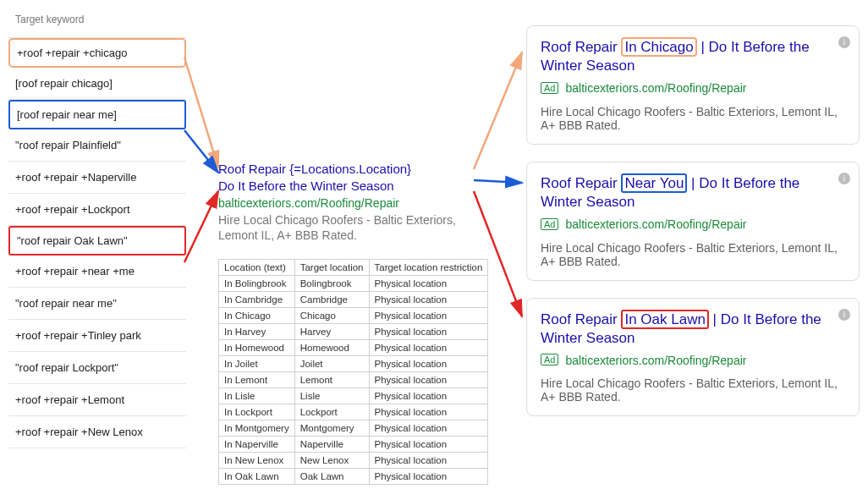 This screenshot has height=500, width=868. I want to click on table-row: In ChicagoChicagoPhysical location, so click(354, 315).